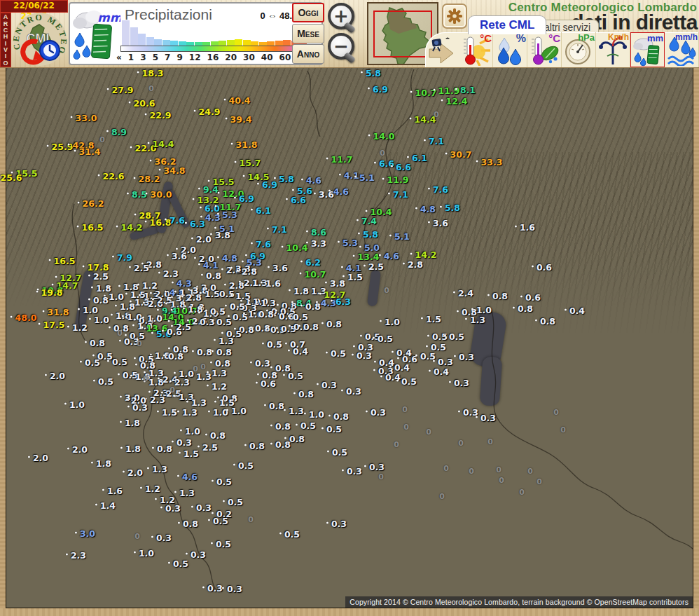 This screenshot has height=616, width=699. Describe the element at coordinates (350, 612) in the screenshot. I see `frame-bottom` at that location.